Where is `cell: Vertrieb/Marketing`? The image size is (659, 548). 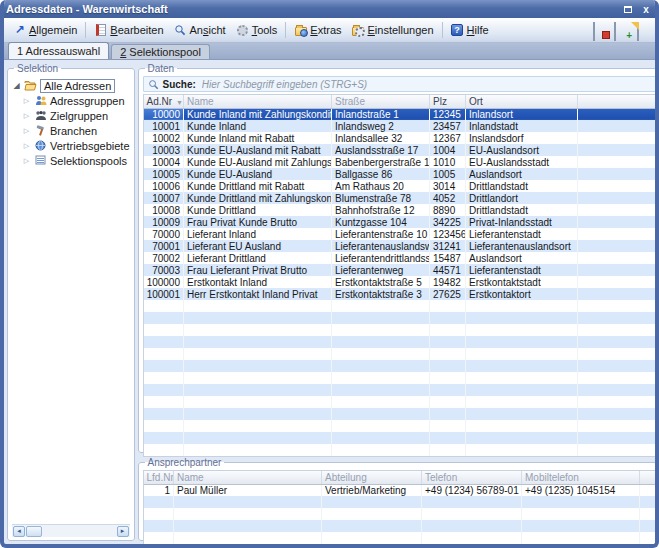
cell: Vertrieb/Marketing is located at coordinates (372, 490).